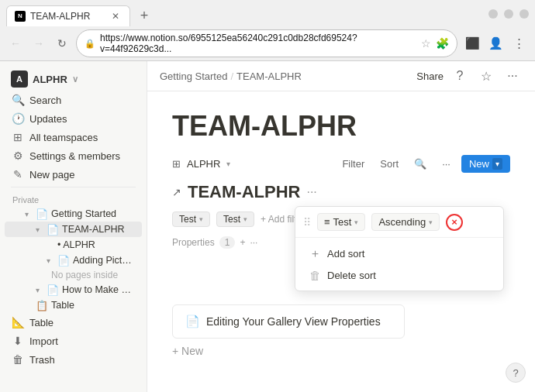 Image resolution: width=535 pixels, height=392 pixels. Describe the element at coordinates (485, 164) in the screenshot. I see `new-record-button: New ▾` at that location.